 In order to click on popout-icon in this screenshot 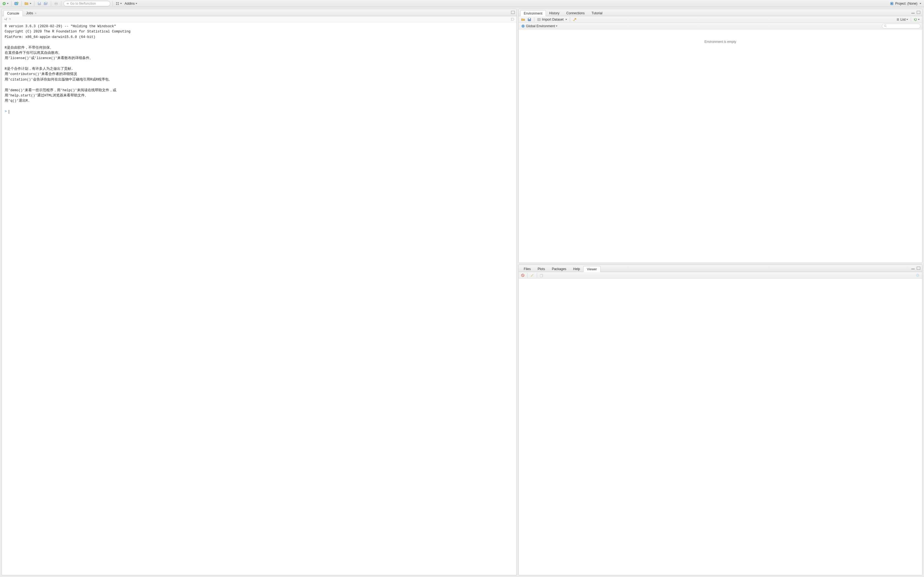, I will do `click(10, 19)`.